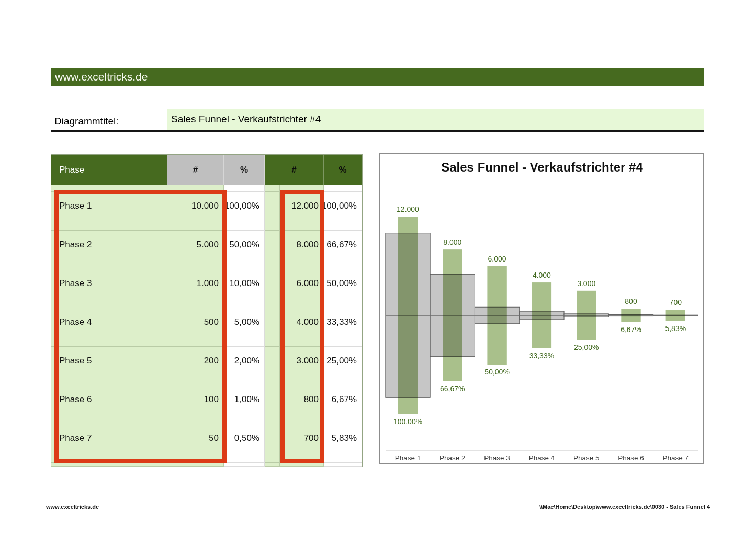 Image resolution: width=756 pixels, height=534 pixels. I want to click on header-pct-old: %, so click(244, 169).